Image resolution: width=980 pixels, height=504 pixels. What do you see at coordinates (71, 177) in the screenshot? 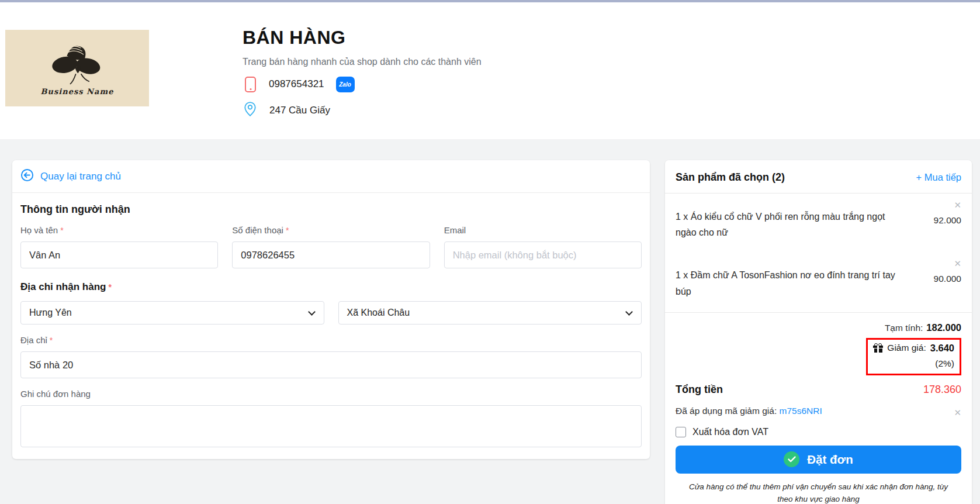
I see `back-home-link: Quay lại trang chủ` at bounding box center [71, 177].